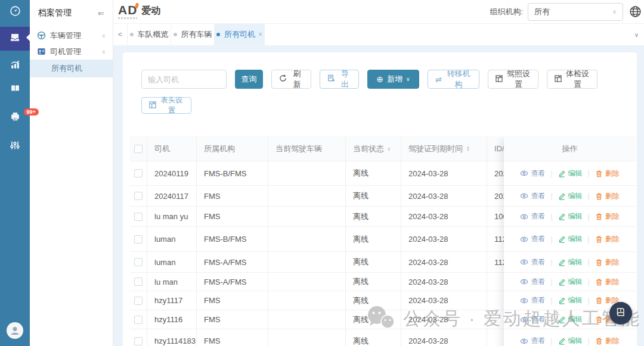 The height and width of the screenshot is (346, 644). What do you see at coordinates (15, 12) in the screenshot?
I see `rail-item-dashboard` at bounding box center [15, 12].